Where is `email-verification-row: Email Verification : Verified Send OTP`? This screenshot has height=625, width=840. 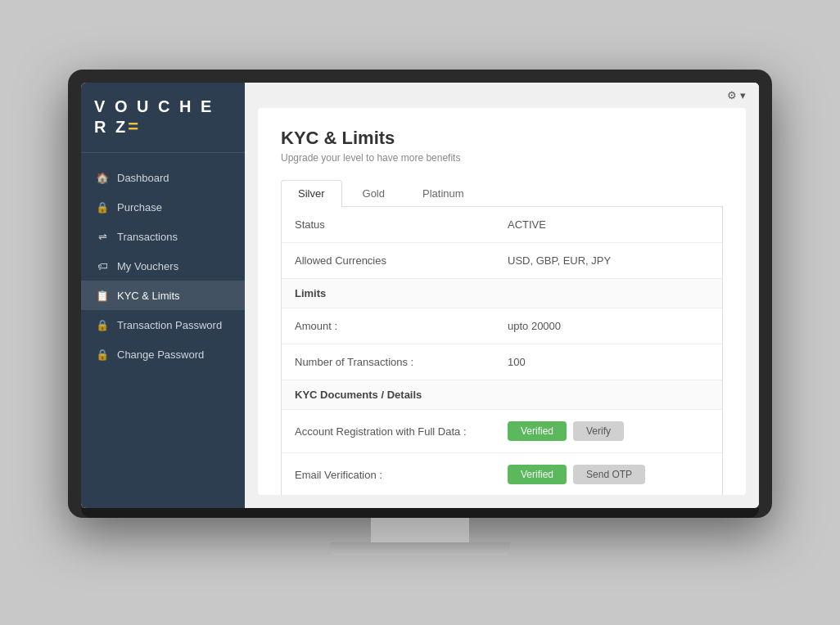 email-verification-row: Email Verification : Verified Send OTP is located at coordinates (502, 474).